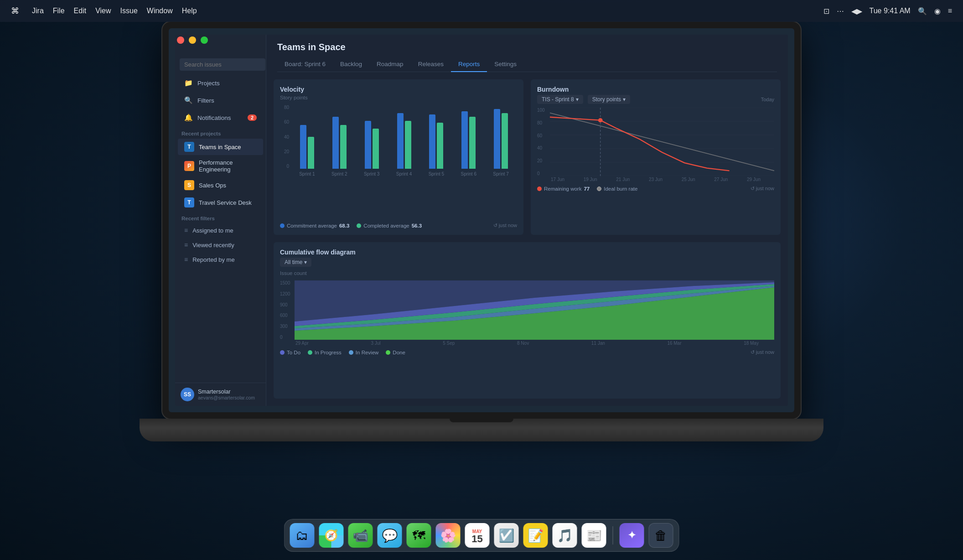 The width and height of the screenshot is (963, 560). What do you see at coordinates (389, 226) in the screenshot?
I see `legend-completed: Completed average 56.3` at bounding box center [389, 226].